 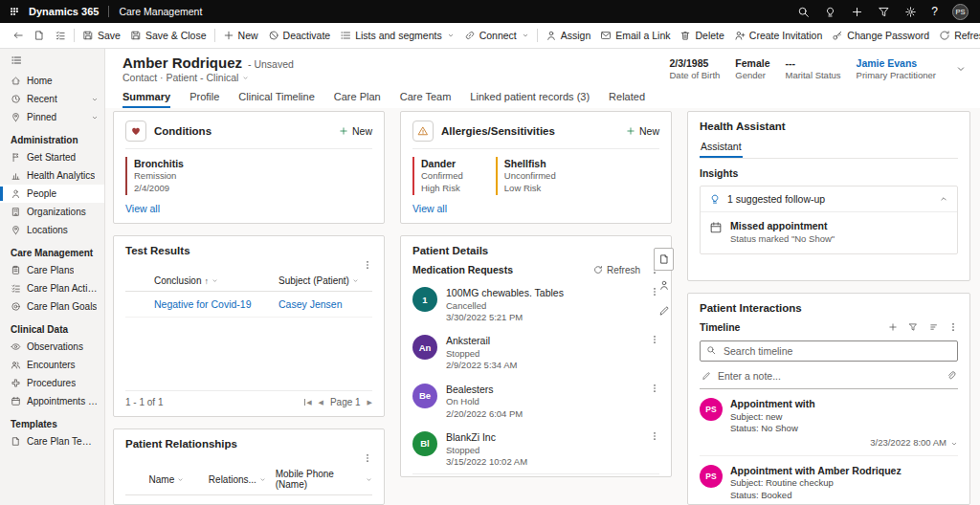 What do you see at coordinates (249, 176) in the screenshot?
I see `condition-item: Bronchitis Remission 2/4/2009` at bounding box center [249, 176].